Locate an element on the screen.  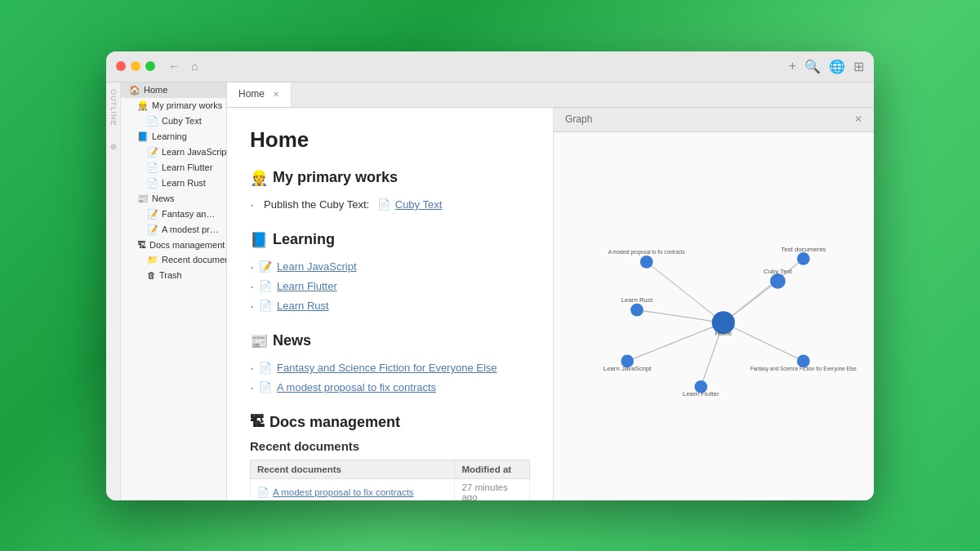
node-label-cuby-text: Cuby Text is located at coordinates (777, 271).